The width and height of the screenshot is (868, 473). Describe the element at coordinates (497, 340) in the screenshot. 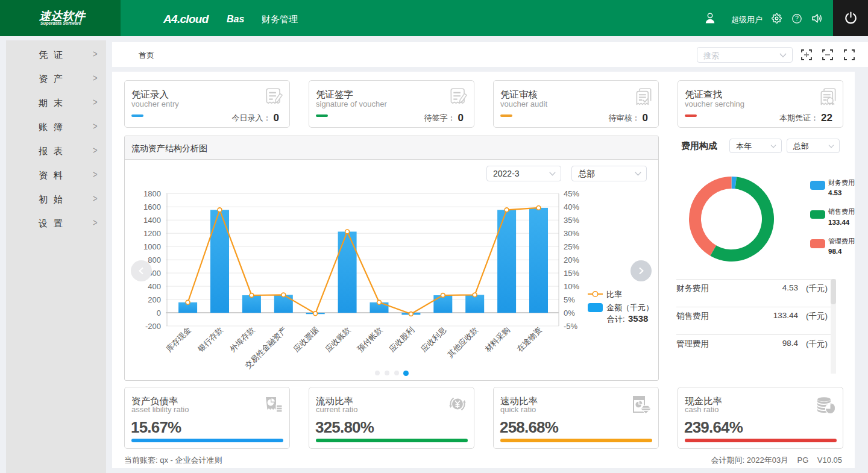

I see `svg-text: 材料采购` at that location.